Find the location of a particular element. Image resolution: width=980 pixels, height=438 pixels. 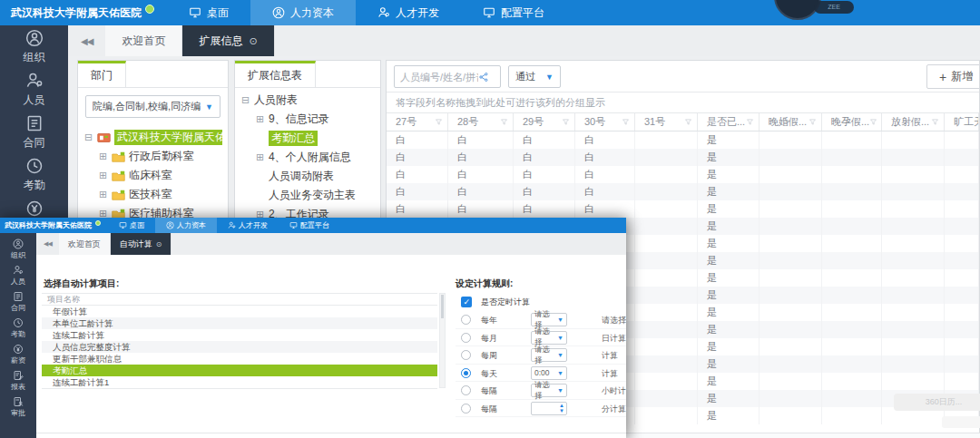

tab-auto-calc: 自动计算 ⊙ is located at coordinates (142, 244).